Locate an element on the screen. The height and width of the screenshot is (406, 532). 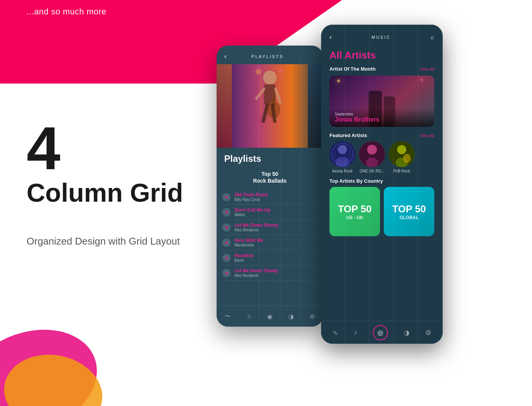
track-item: Here With Me Marshmello is located at coordinates (270, 243).